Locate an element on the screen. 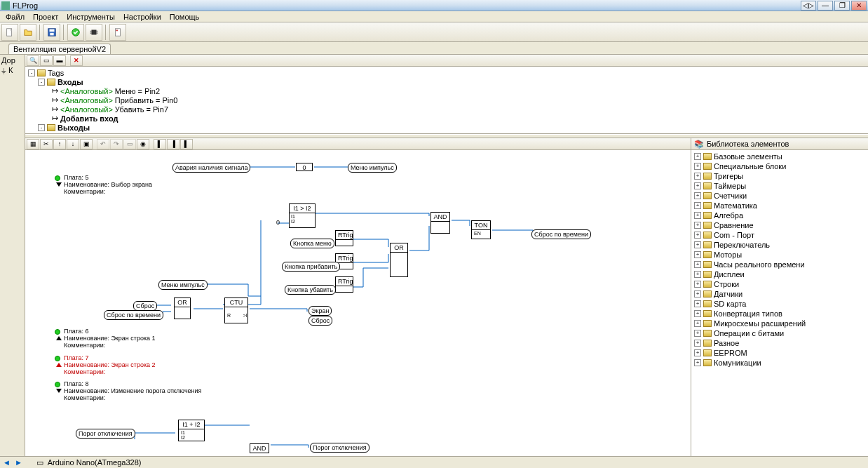 The width and height of the screenshot is (868, 468). diag-btn-8: ▭ is located at coordinates (130, 145).